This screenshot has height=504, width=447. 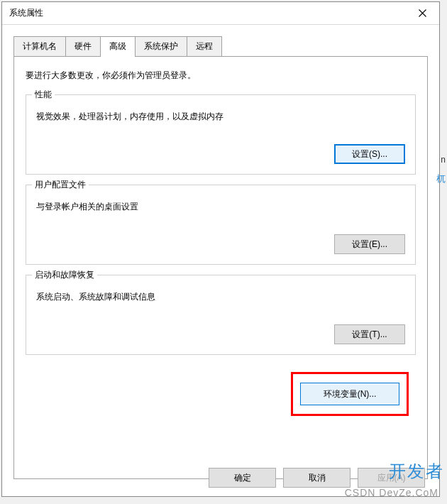 What do you see at coordinates (221, 135) in the screenshot?
I see `performance-group: 性能 视觉效果，处理器计划，内存使用，以及虚拟内存 设置(S)...` at bounding box center [221, 135].